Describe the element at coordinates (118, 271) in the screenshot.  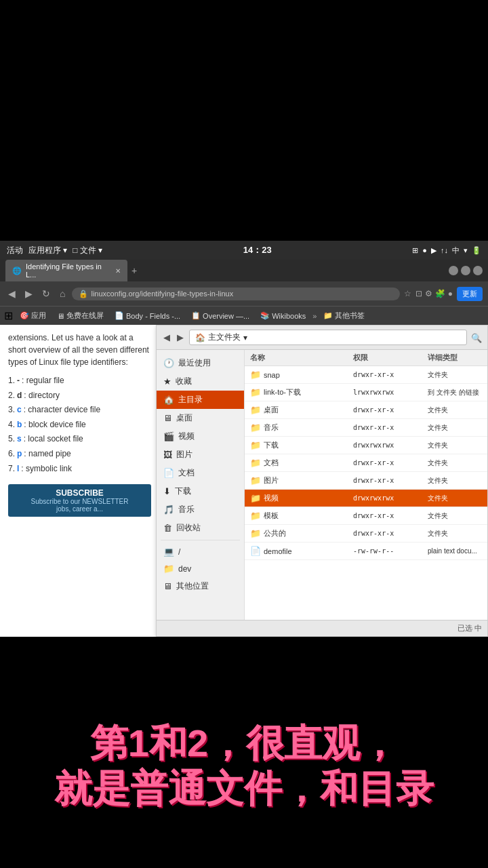
I see `tab-close-button: ✕` at that location.